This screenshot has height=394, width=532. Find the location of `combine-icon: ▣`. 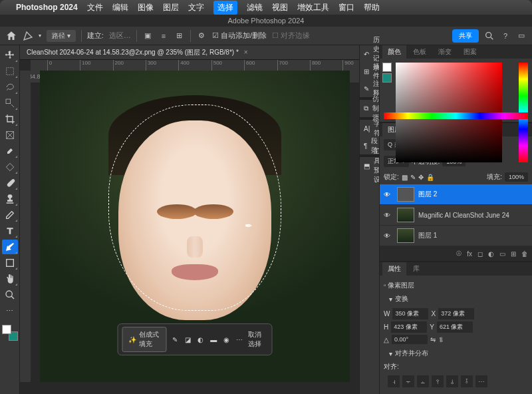

combine-icon: ▣ is located at coordinates (148, 36).